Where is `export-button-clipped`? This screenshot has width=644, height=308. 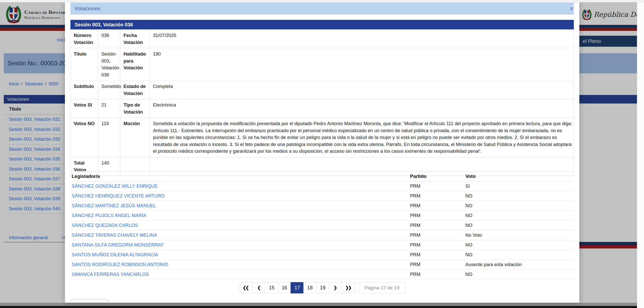 export-button-clipped is located at coordinates (89, 301).